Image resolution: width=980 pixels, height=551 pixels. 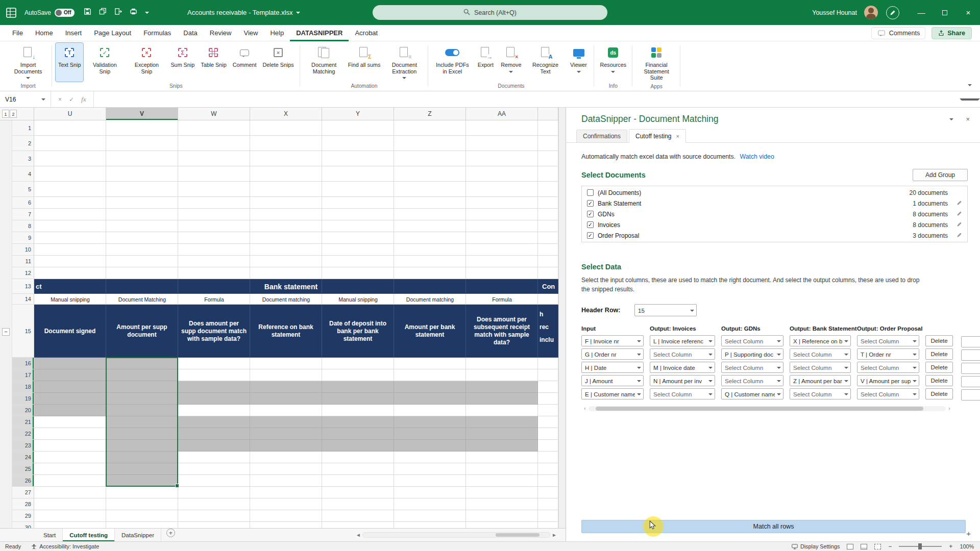 What do you see at coordinates (23, 214) in the screenshot?
I see `row-header-7: 7` at bounding box center [23, 214].